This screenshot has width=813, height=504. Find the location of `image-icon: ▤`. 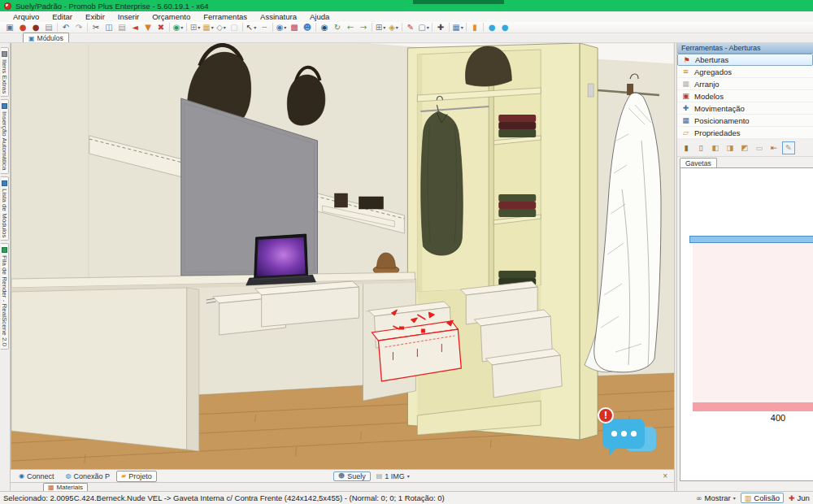

image-icon: ▤ is located at coordinates (380, 476).